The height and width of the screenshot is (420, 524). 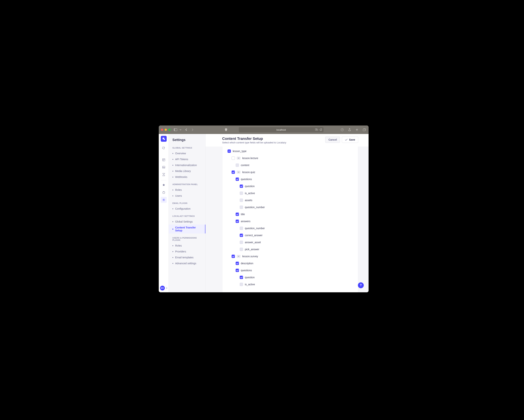 I want to click on sidebar-item: Users, so click(x=187, y=196).